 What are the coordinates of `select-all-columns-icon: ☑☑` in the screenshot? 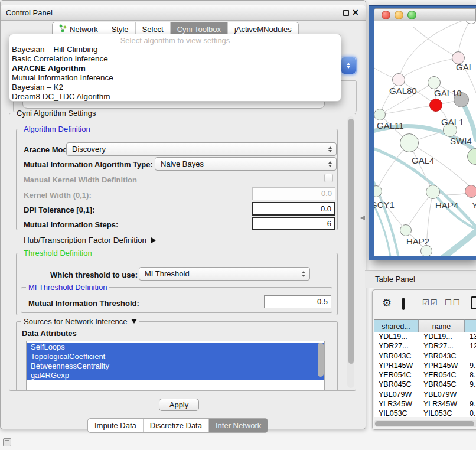 It's located at (430, 302).